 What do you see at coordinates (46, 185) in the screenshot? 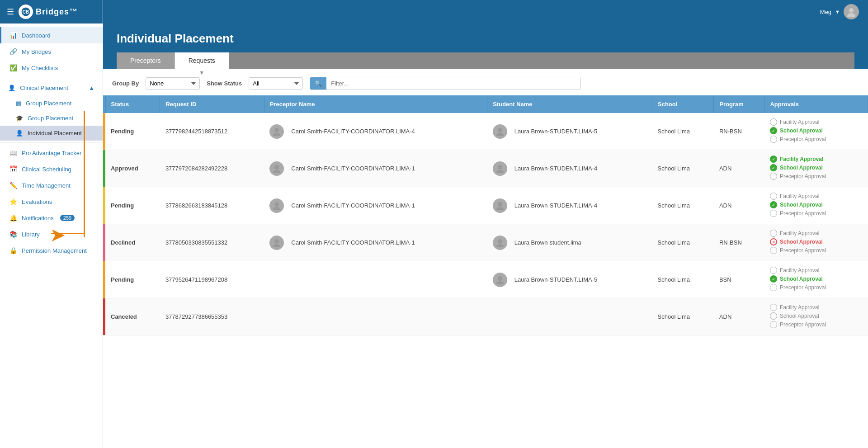
I see `sidebar-item-label: Time Management` at bounding box center [46, 185].